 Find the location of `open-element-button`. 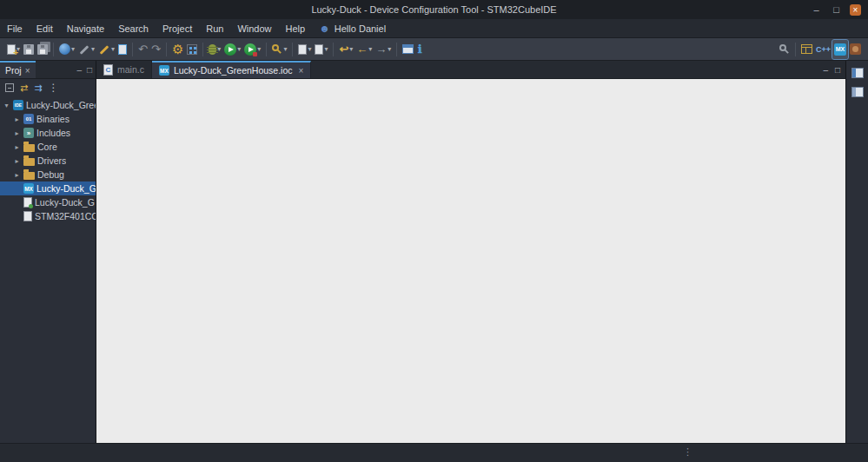

open-element-button is located at coordinates (123, 50).